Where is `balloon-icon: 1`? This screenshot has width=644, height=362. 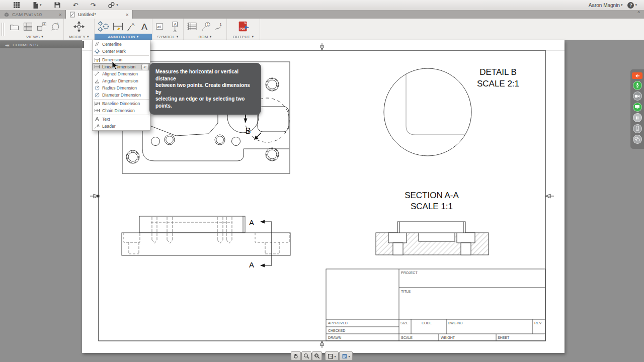 balloon-icon: 1 is located at coordinates (206, 27).